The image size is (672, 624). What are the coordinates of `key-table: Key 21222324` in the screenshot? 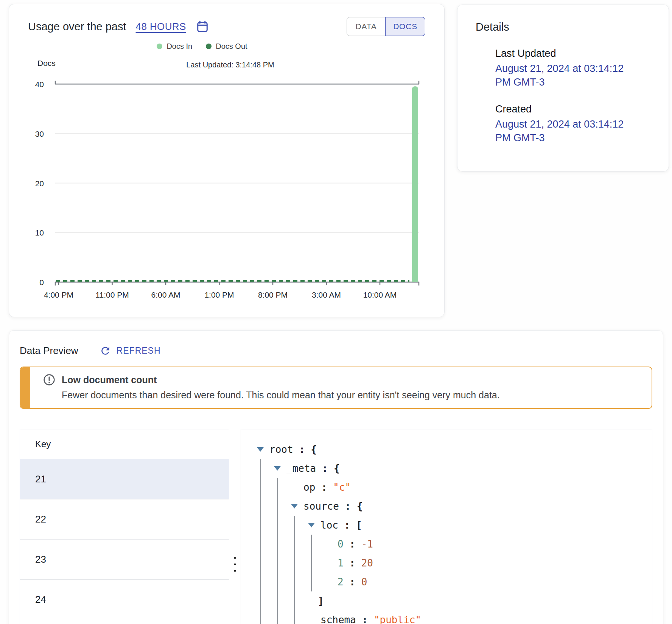 It's located at (124, 526).